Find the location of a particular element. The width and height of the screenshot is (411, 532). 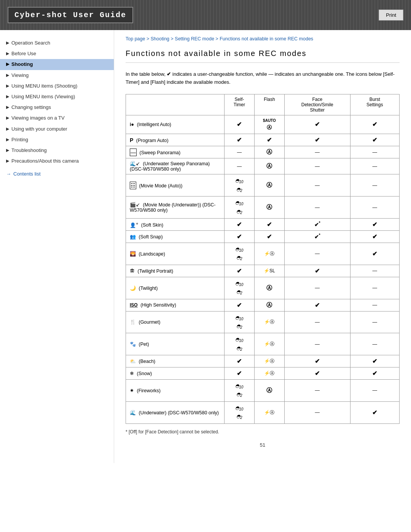

sidebar-item-0: ▶Operation Search is located at coordinates (57, 43).